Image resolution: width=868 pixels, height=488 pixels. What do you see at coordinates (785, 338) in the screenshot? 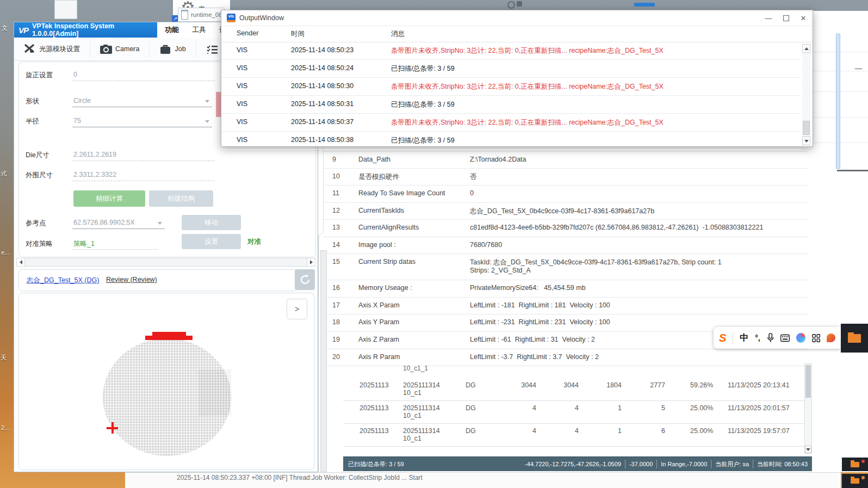
I see `keyboard-icon` at bounding box center [785, 338].